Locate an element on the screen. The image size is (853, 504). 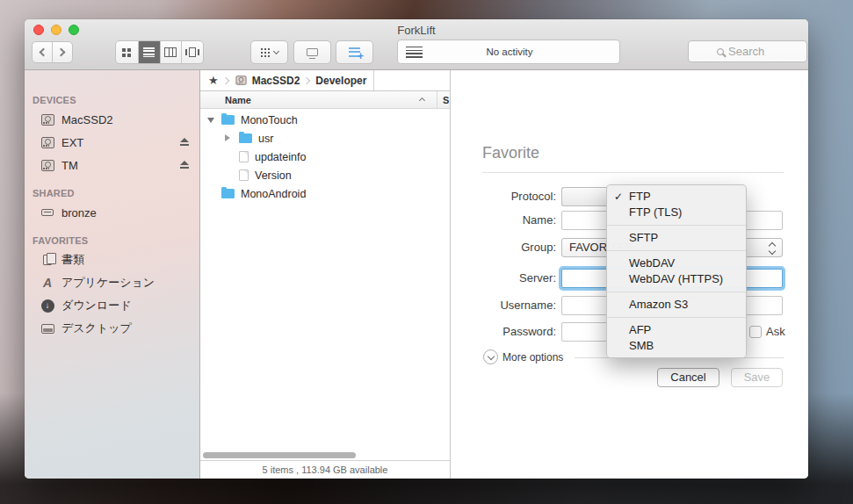
breadcrumb-crumb-drive: MacSSD2 is located at coordinates (267, 81).